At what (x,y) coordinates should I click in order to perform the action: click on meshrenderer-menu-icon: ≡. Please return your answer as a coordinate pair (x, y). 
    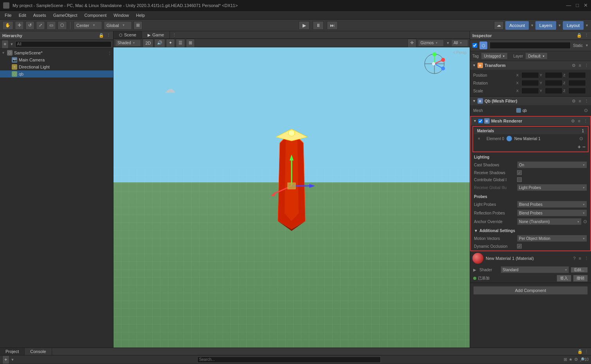
    Looking at the image, I should click on (579, 121).